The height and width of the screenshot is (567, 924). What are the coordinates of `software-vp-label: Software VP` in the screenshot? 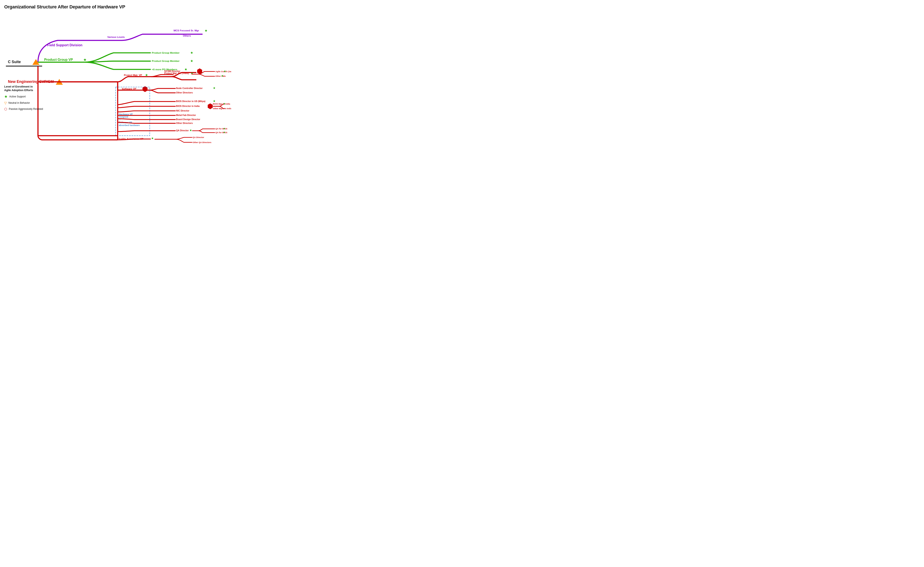 It's located at (129, 89).